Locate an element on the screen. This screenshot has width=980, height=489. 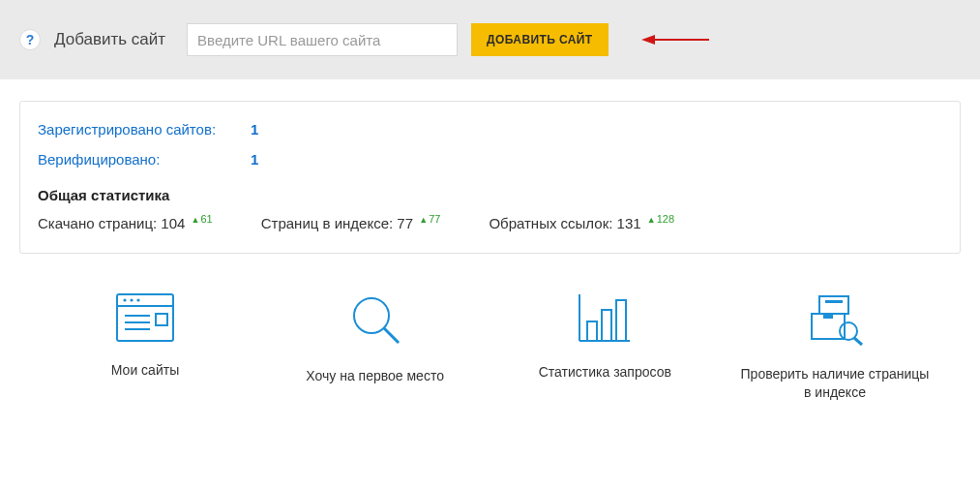
metrics-row: Скачано страниц: 104 61 Страниц в индекс… is located at coordinates (490, 223).